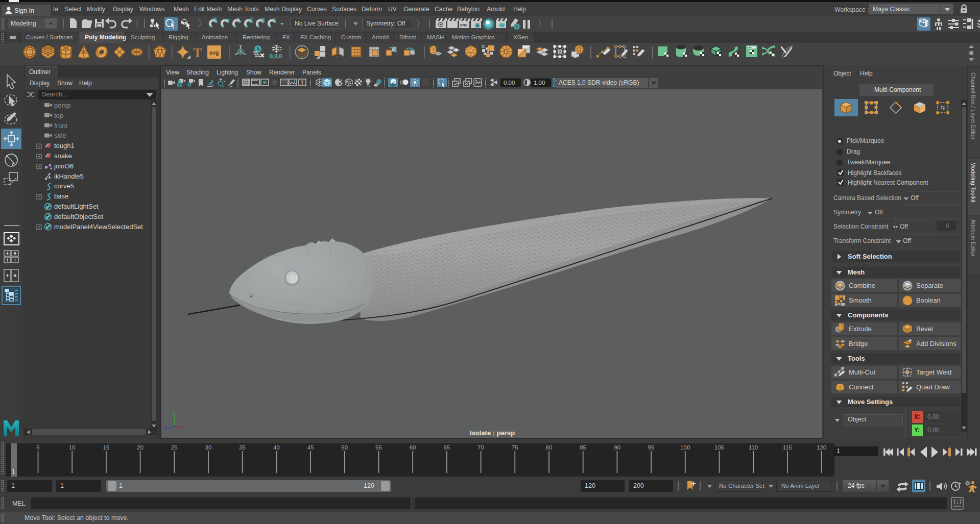 The width and height of the screenshot is (980, 524). I want to click on svg-text: 95, so click(652, 447).